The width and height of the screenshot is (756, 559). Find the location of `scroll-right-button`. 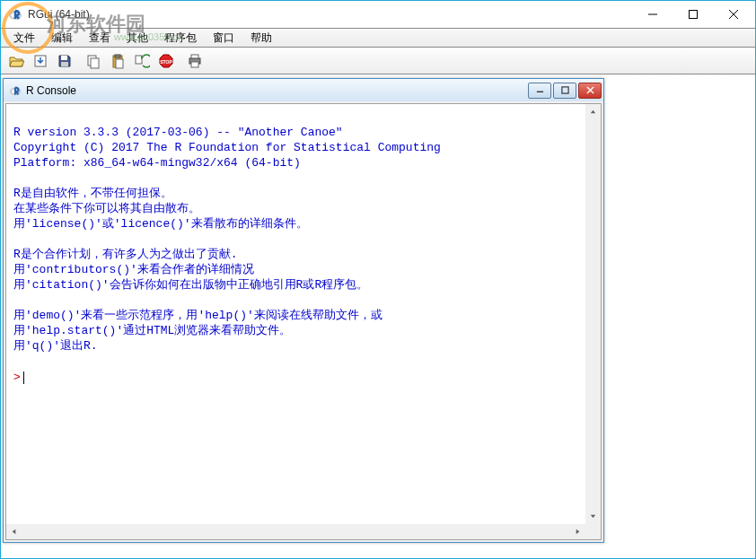

scroll-right-button is located at coordinates (578, 531).